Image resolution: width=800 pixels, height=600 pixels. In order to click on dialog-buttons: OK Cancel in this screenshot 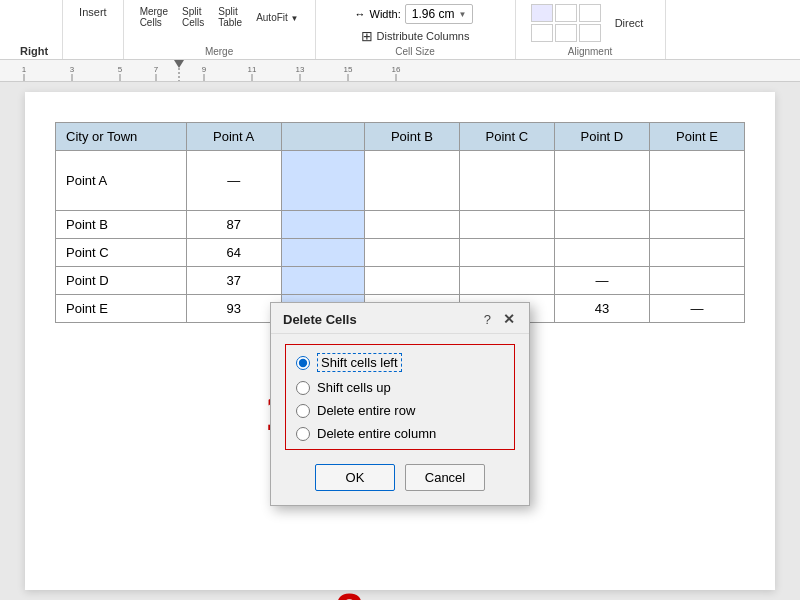, I will do `click(400, 478)`.